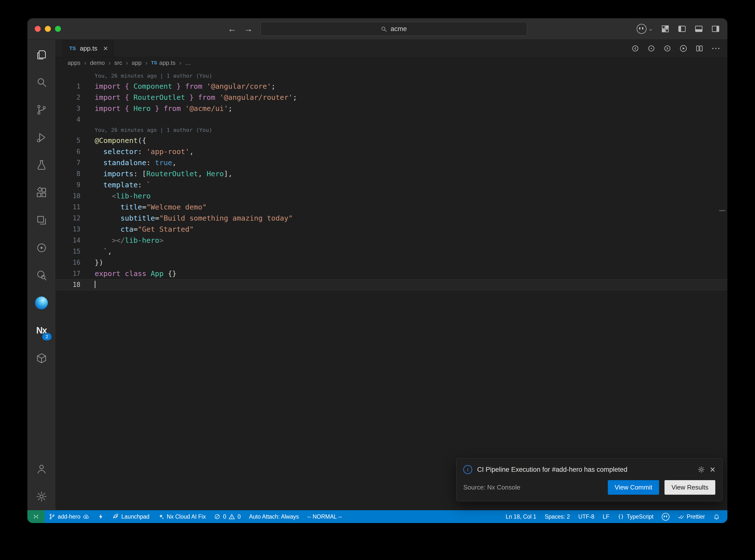  I want to click on status-nx-target, so click(101, 517).